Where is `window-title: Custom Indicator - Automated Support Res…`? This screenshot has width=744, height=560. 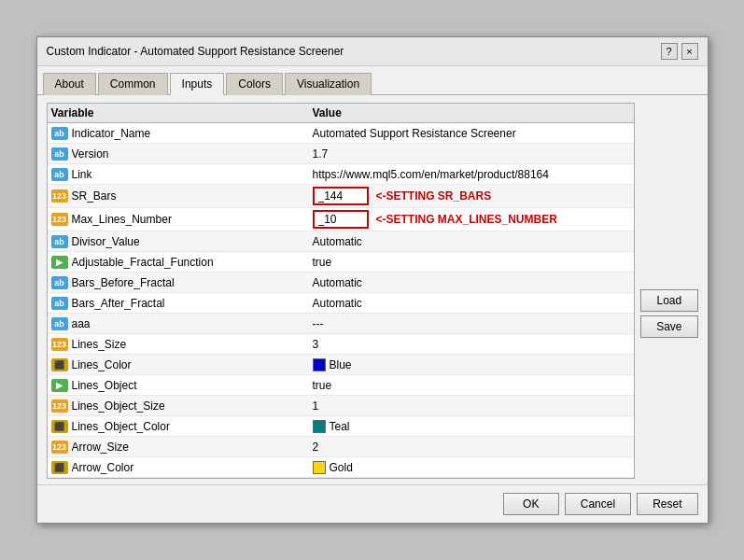
window-title: Custom Indicator - Automated Support Res… is located at coordinates (196, 51).